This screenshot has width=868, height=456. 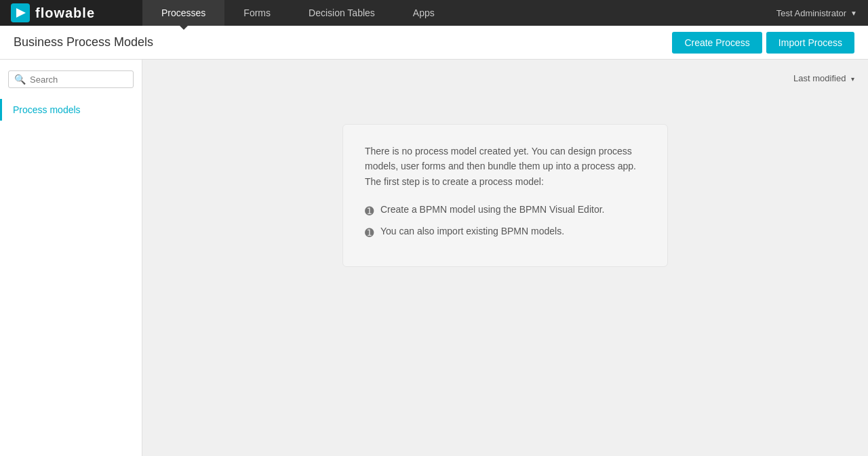 I want to click on nav-items: Processes Forms Decision Tables Apps, so click(x=454, y=13).